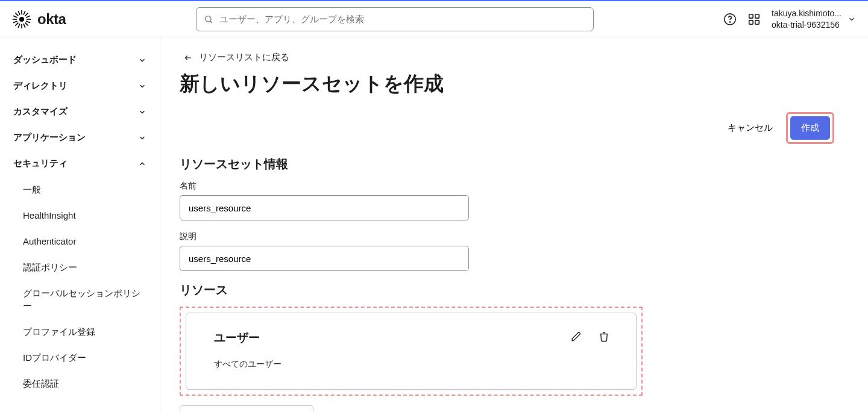 This screenshot has width=868, height=412. I want to click on user-name: takuya.kishimoto..., so click(807, 13).